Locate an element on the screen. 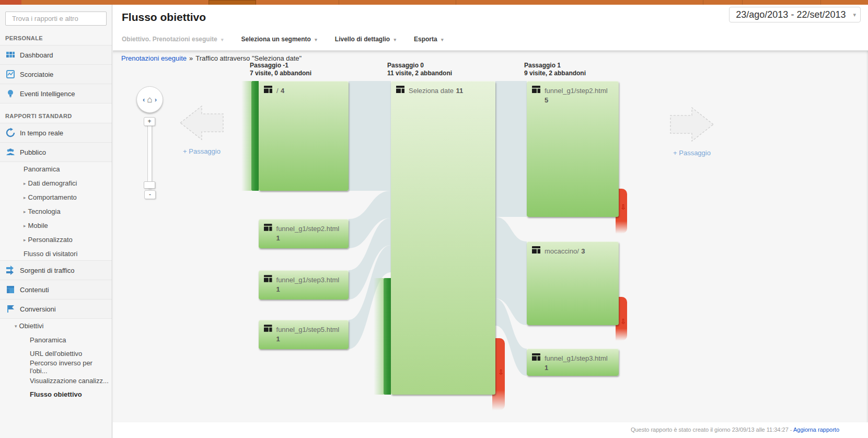 This screenshot has height=438, width=868. sidebar-item-label: Visualizzazione canalizz... is located at coordinates (69, 381).